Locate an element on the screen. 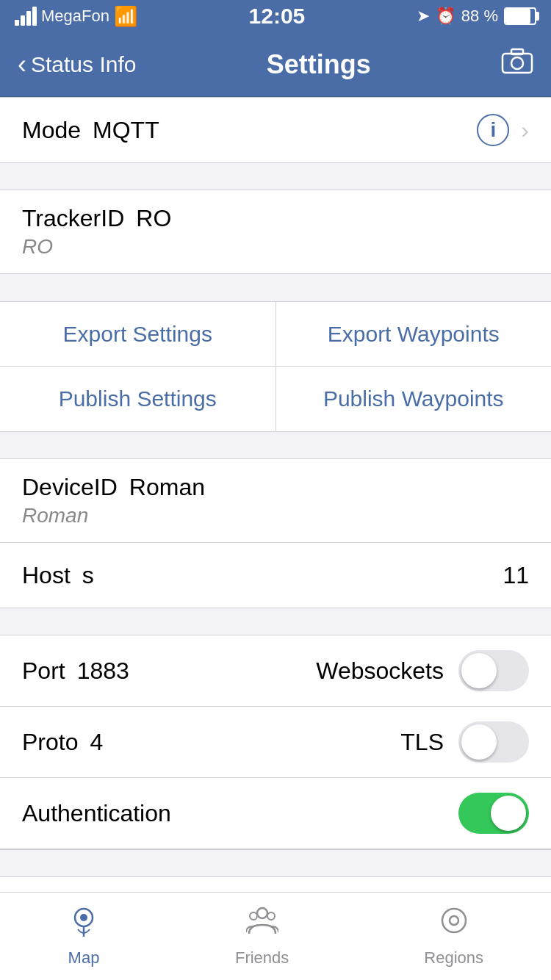 The image size is (551, 980). tls-label: TLS is located at coordinates (422, 742).